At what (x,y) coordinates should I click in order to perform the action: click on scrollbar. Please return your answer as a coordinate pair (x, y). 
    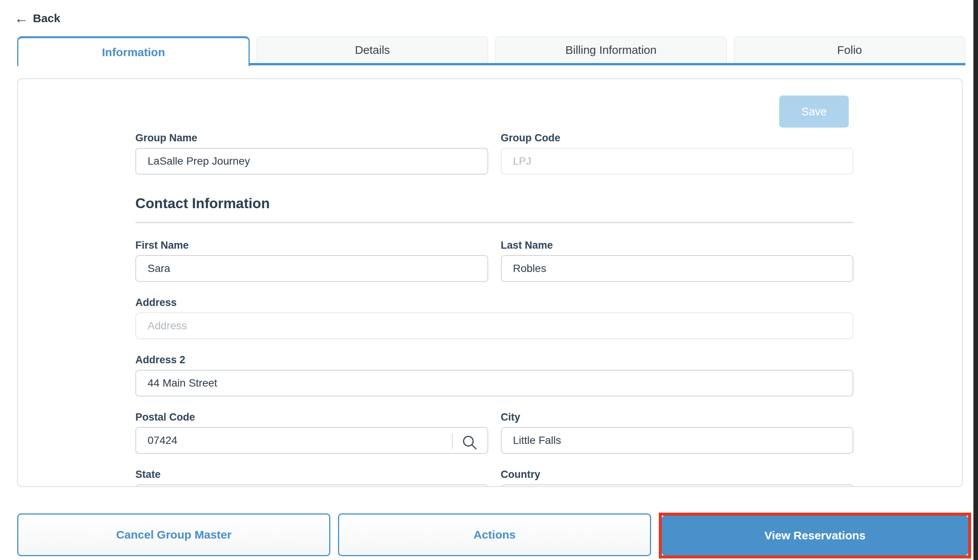
    Looking at the image, I should click on (976, 280).